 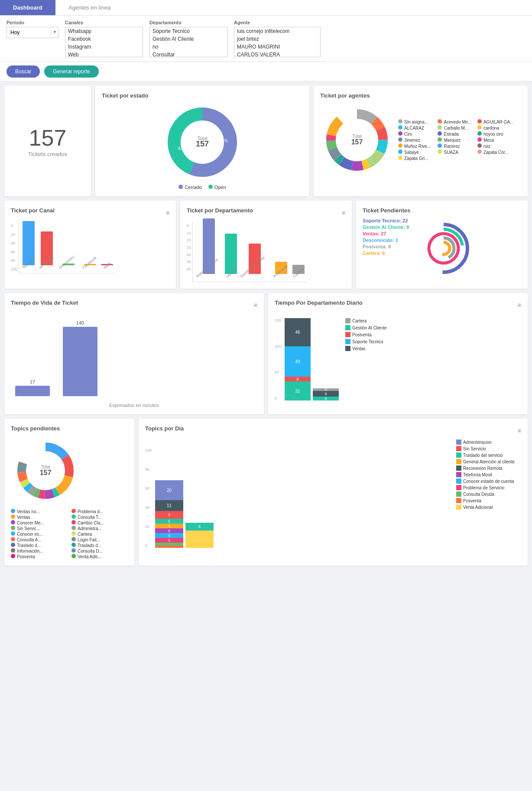 What do you see at coordinates (277, 54) in the screenshot?
I see `agente-carlos: CARLOS VALERA` at bounding box center [277, 54].